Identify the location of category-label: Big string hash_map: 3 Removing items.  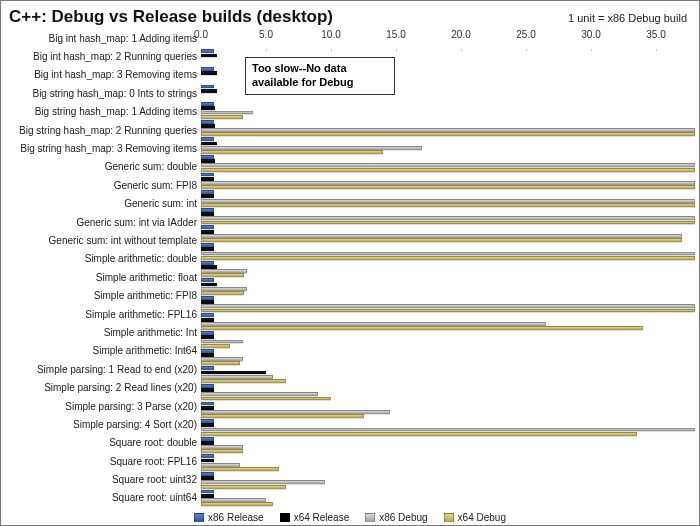
(101, 148).